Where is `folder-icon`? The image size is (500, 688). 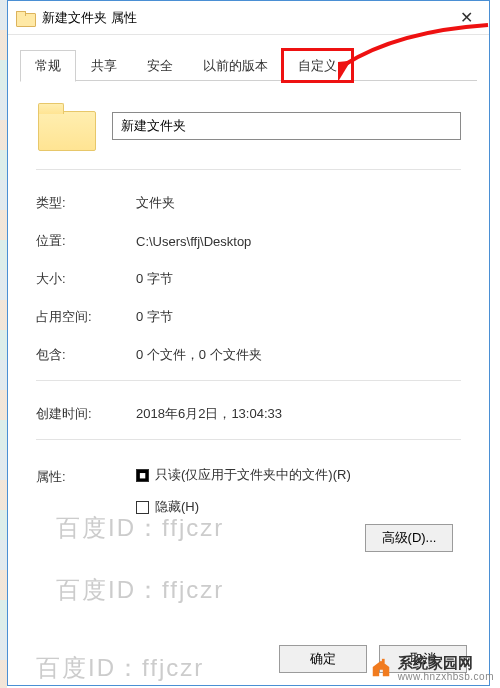 folder-icon is located at coordinates (25, 18).